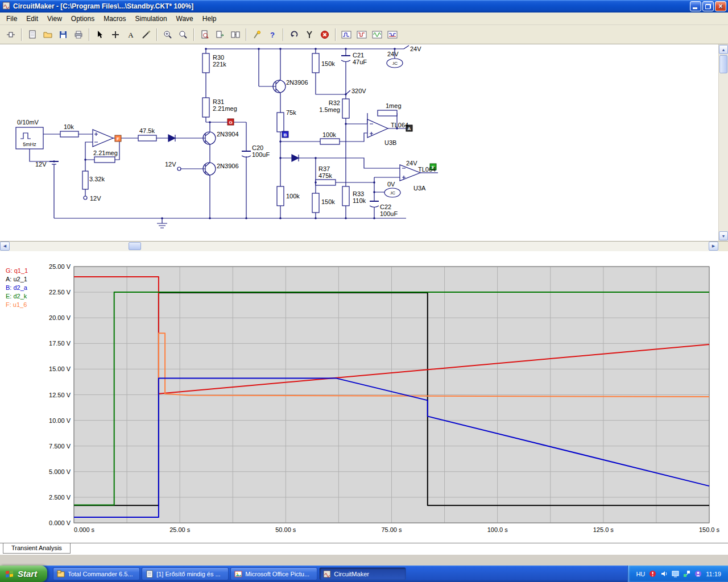 The height and width of the screenshot is (582, 728). What do you see at coordinates (115, 34) in the screenshot?
I see `place-part-button` at bounding box center [115, 34].